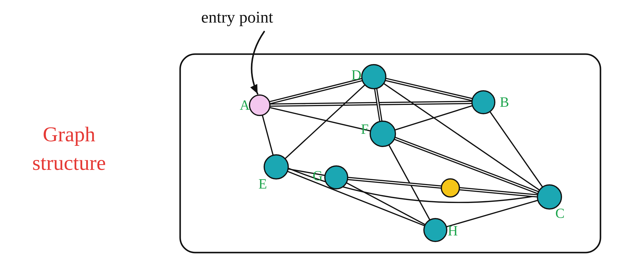 The width and height of the screenshot is (644, 267). I want to click on node-label: A, so click(244, 105).